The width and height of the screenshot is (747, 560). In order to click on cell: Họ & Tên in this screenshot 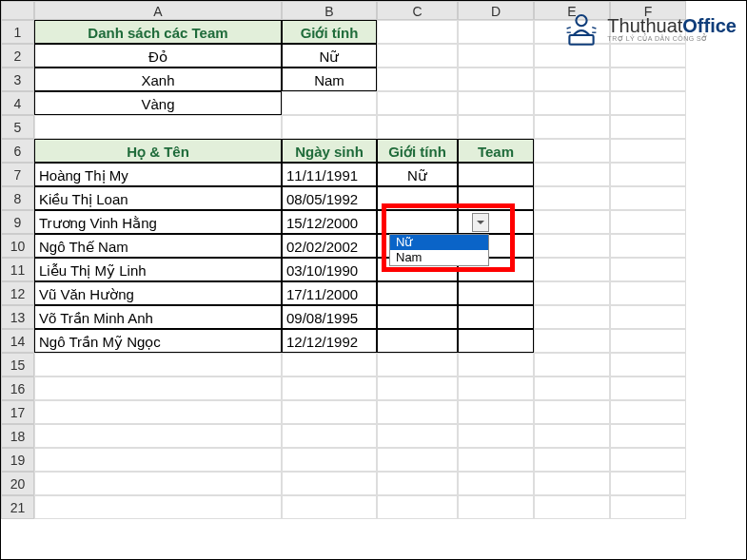, I will do `click(158, 150)`.